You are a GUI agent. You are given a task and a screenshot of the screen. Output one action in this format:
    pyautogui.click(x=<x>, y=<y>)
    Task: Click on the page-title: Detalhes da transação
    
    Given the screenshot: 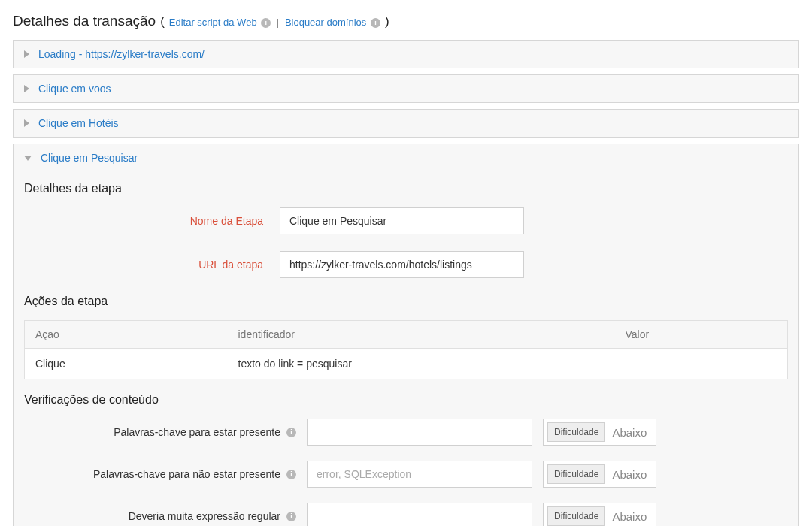 What is the action you would take?
    pyautogui.click(x=84, y=21)
    